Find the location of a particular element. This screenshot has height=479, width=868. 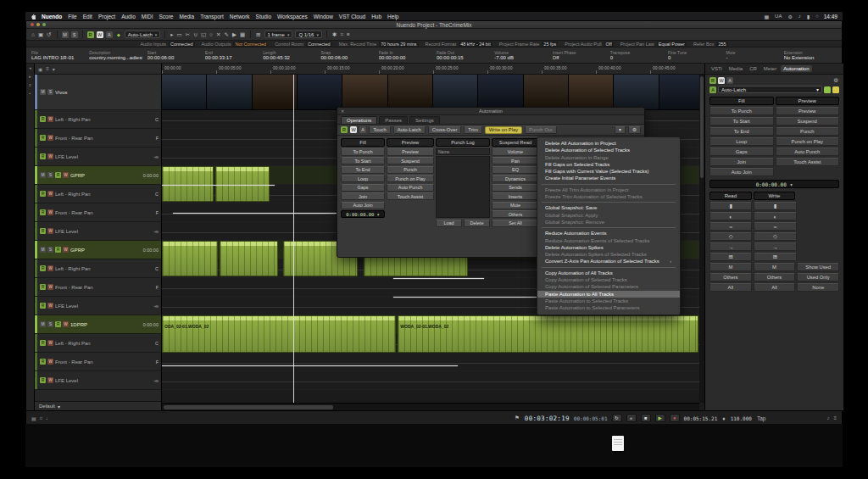

record-button: ● is located at coordinates (675, 418).